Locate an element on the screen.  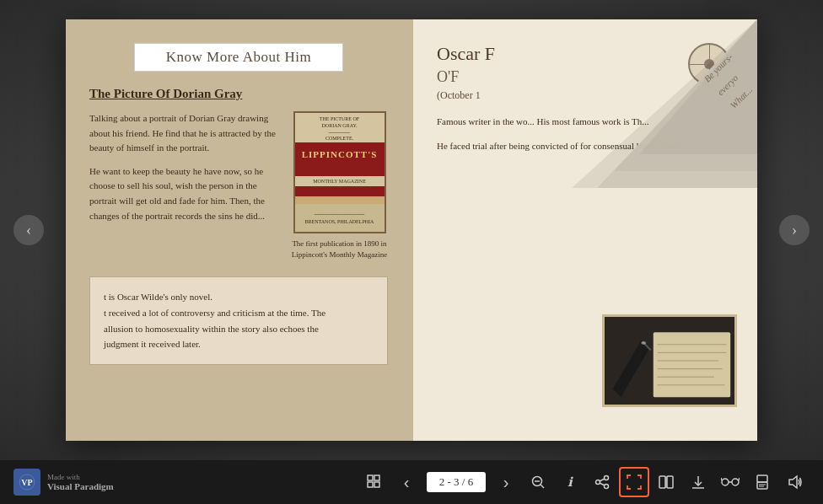
writing-image-inner is located at coordinates (670, 361).